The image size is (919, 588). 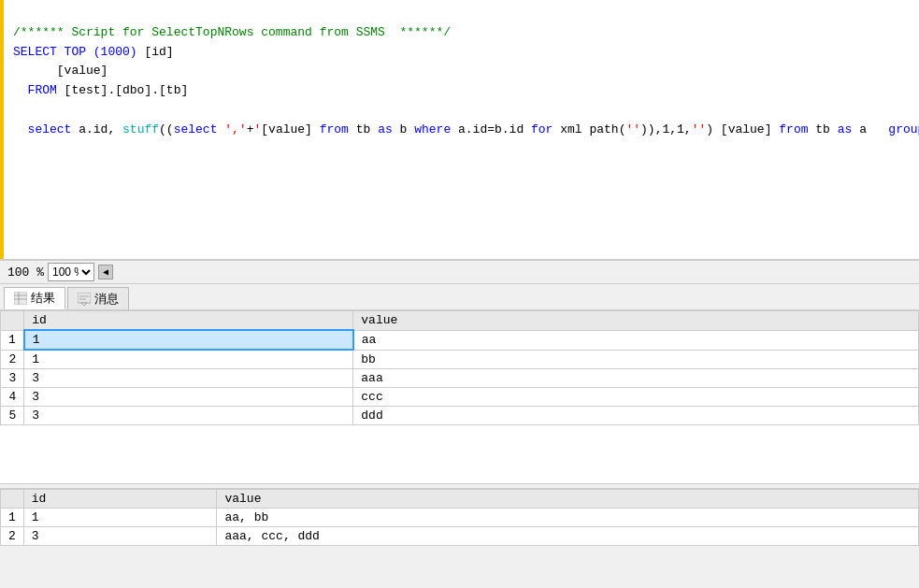 What do you see at coordinates (232, 32) in the screenshot?
I see `comment-line: /****** Script for SelectTopNRows comman…` at bounding box center [232, 32].